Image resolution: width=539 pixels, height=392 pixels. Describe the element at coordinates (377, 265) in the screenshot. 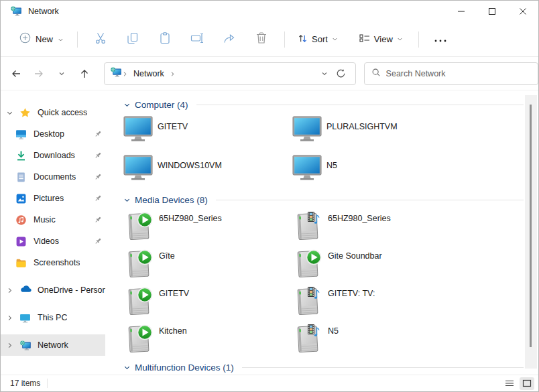

I see `media-item-gite-soundbar: Gite Soundbar` at that location.